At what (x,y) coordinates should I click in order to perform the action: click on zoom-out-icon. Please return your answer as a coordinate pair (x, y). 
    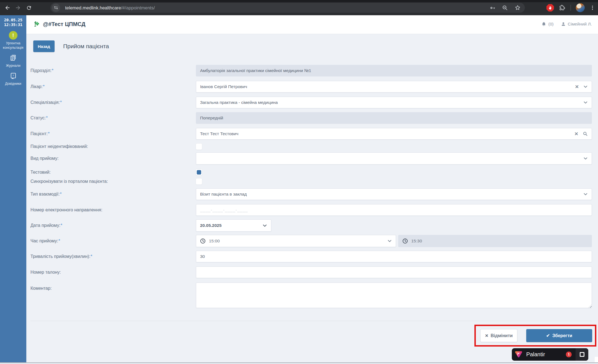
    Looking at the image, I should click on (505, 8).